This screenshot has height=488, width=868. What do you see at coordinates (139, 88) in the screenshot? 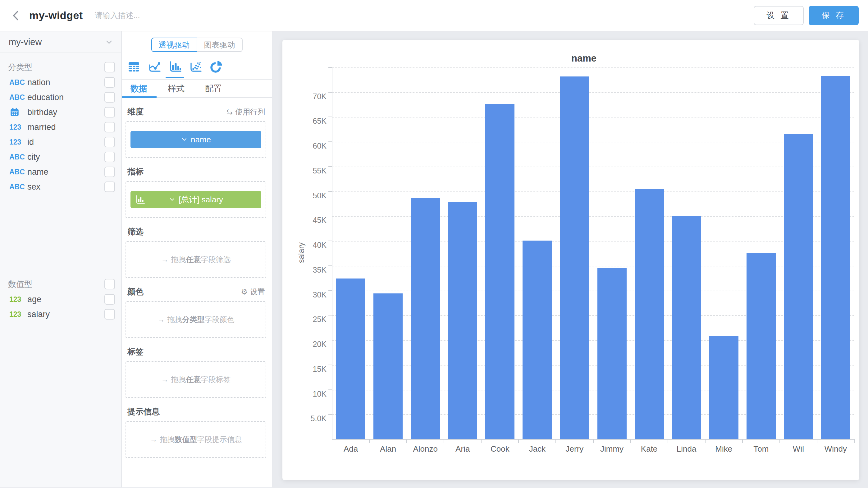
I see `tab-data: 数据` at bounding box center [139, 88].